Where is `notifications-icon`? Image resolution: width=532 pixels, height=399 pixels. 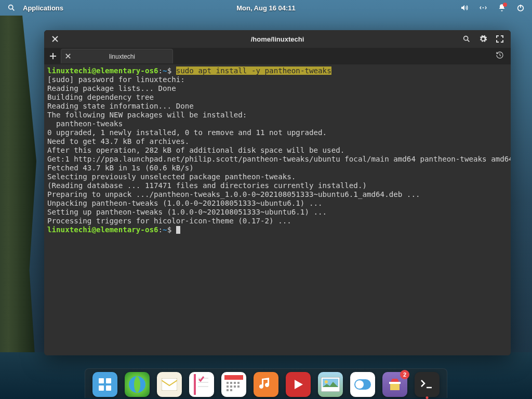
notifications-icon is located at coordinates (502, 8).